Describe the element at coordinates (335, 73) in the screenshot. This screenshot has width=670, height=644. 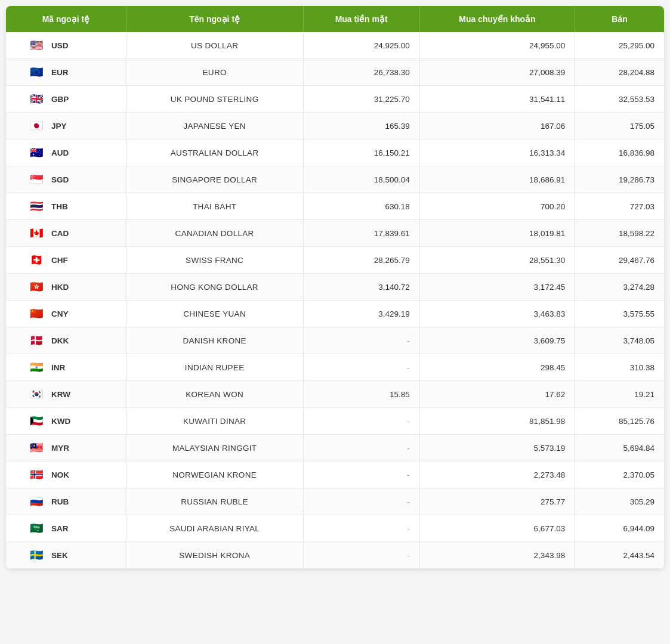
I see `table-row: 🇪🇺 EUR EURO26,738.3027,008.3928,204.88` at that location.